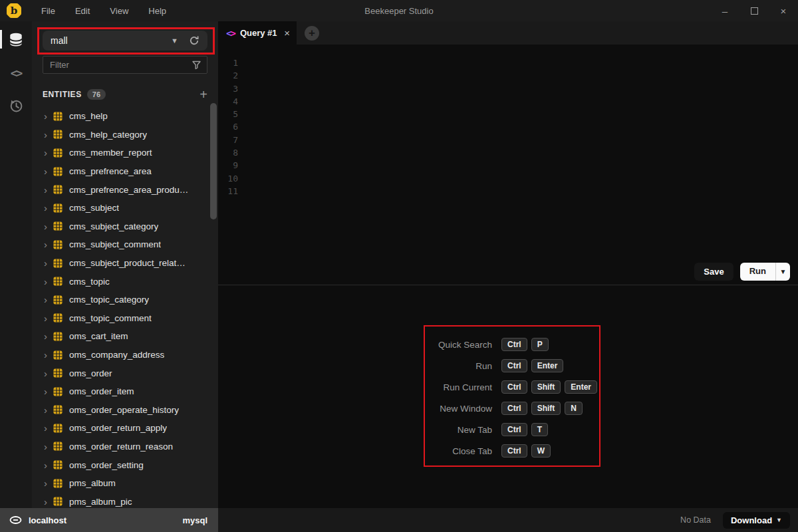  I want to click on database-icon, so click(16, 40).